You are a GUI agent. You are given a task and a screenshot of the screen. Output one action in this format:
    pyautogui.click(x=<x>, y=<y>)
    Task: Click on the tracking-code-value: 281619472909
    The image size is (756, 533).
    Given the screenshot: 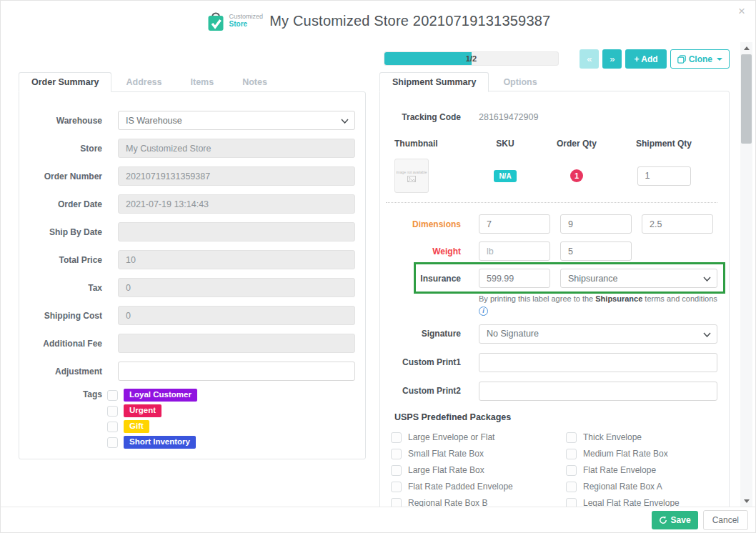 What is the action you would take?
    pyautogui.click(x=509, y=117)
    